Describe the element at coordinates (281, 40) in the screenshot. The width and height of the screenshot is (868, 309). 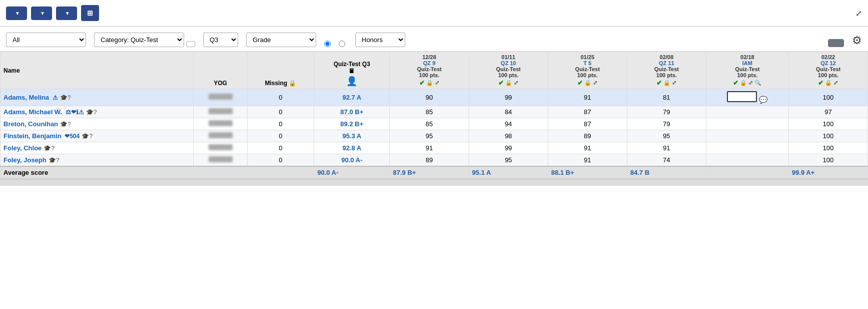
I see `display-select: Grade` at that location.